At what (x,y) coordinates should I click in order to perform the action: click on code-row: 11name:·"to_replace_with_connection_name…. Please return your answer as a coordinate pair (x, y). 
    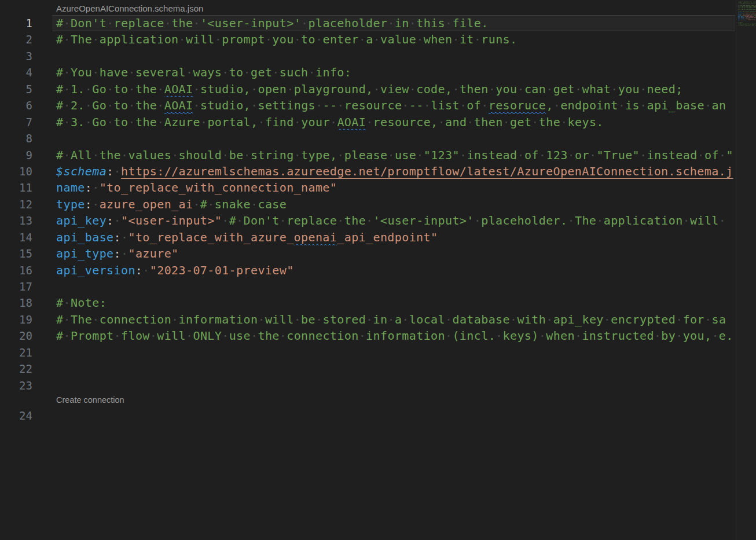
    Looking at the image, I should click on (368, 188).